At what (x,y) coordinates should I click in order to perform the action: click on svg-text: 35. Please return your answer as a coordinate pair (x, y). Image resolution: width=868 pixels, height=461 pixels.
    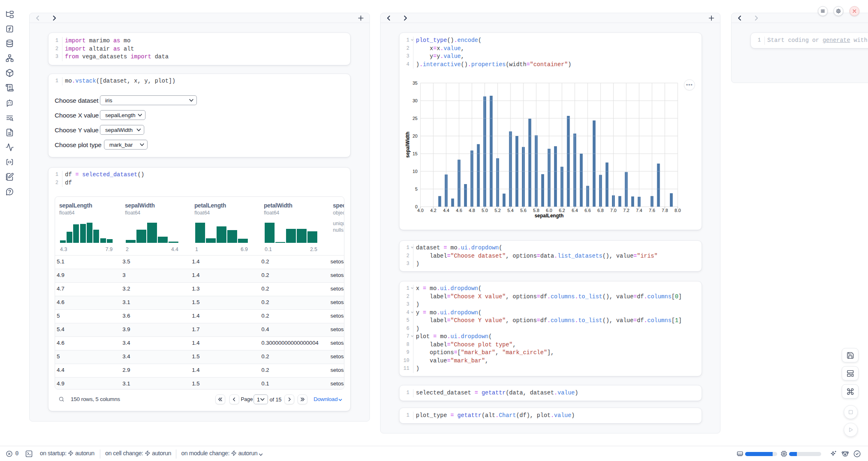
    Looking at the image, I should click on (415, 83).